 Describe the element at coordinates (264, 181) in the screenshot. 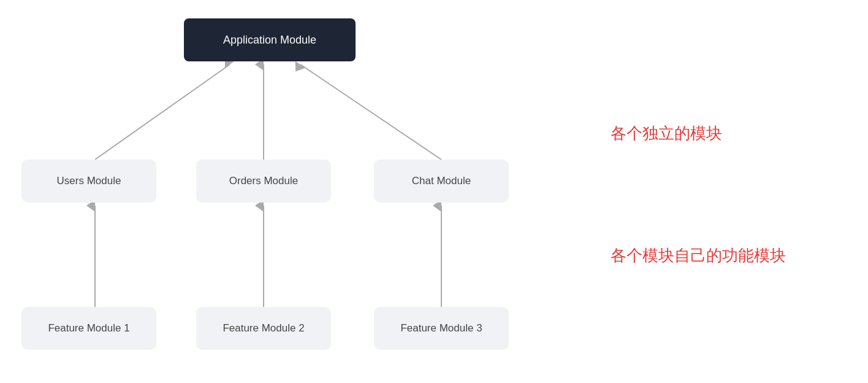

I see `orders-module-box: Orders Module` at that location.